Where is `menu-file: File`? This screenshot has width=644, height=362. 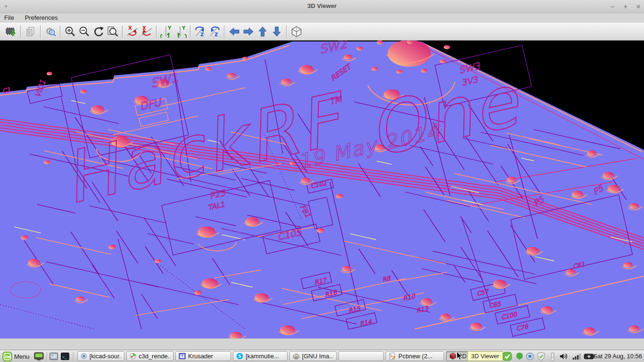
menu-file: File is located at coordinates (9, 18).